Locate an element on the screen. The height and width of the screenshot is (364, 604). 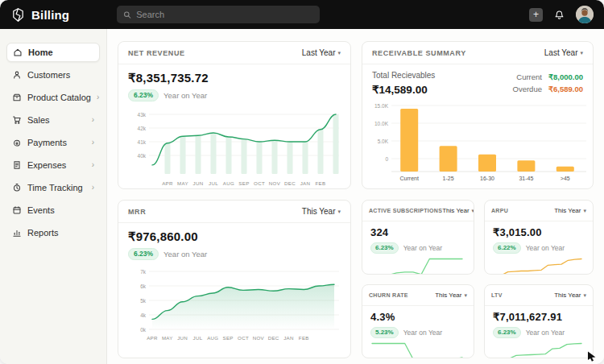
expenses-icon is located at coordinates (17, 165).